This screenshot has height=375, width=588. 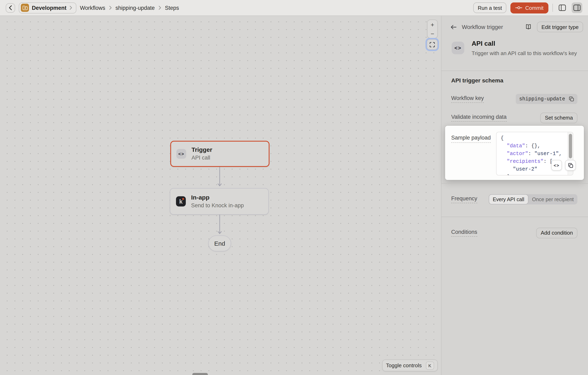 I want to click on end-node: End, so click(x=220, y=243).